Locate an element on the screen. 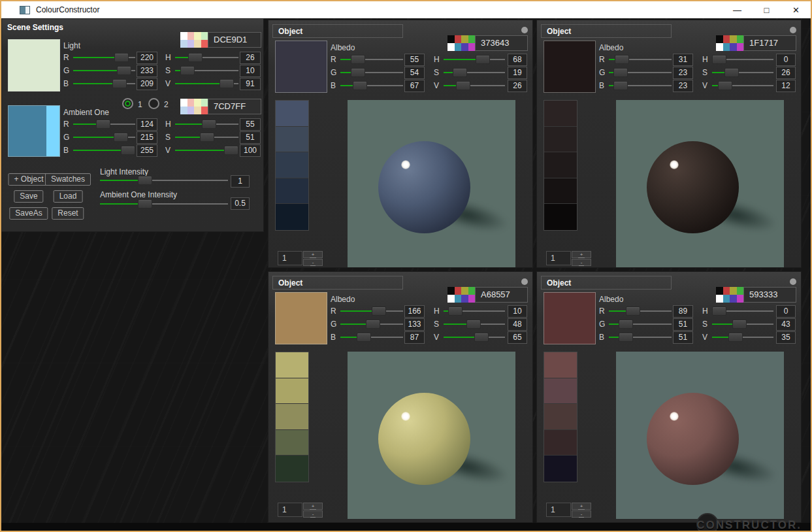 The height and width of the screenshot is (532, 812). value-field-g: 23 is located at coordinates (683, 73).